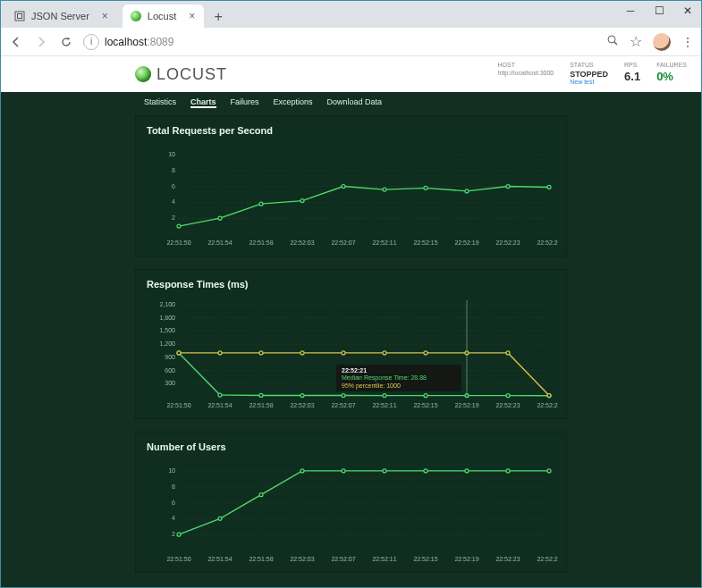 This screenshot has height=588, width=702. I want to click on address-bar: i localhost:8089, so click(129, 42).